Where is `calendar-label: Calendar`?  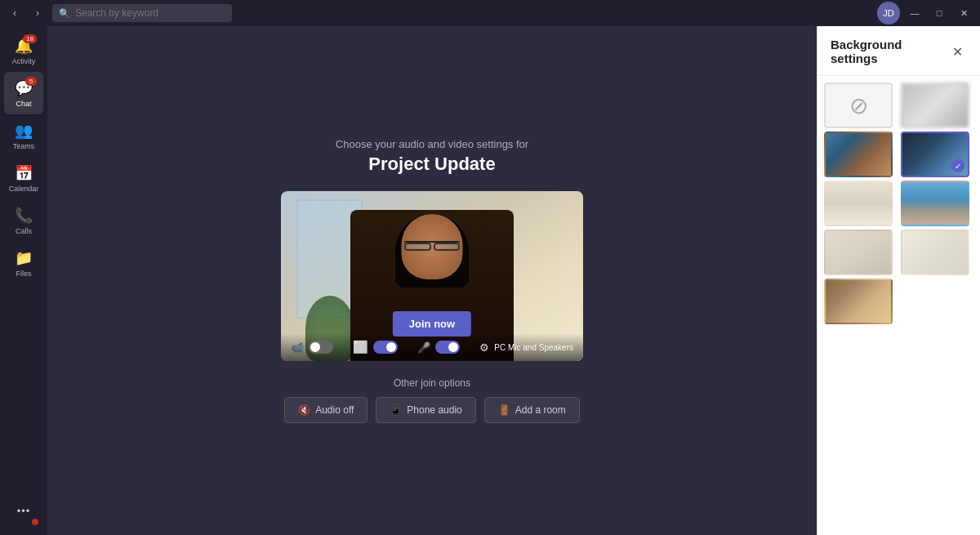
calendar-label: Calendar is located at coordinates (24, 189).